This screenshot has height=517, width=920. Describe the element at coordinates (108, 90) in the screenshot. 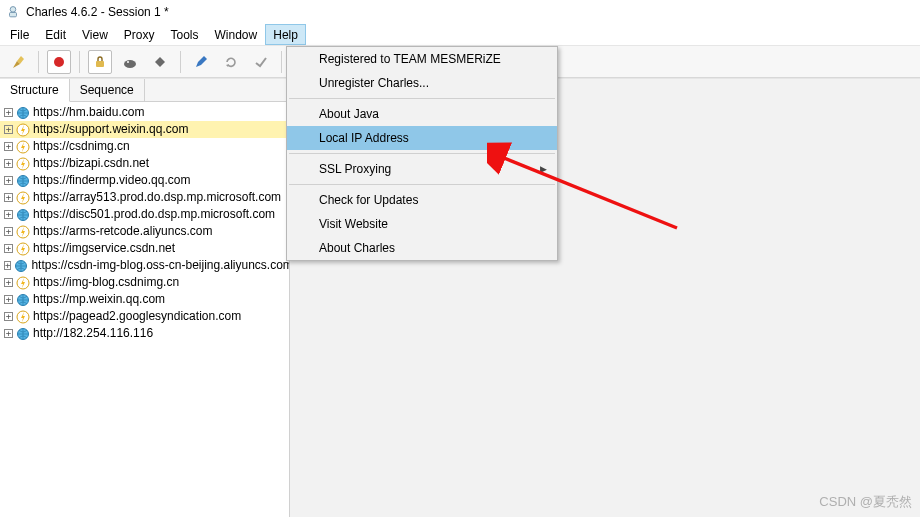

I see `tab-sequence: Sequence` at that location.